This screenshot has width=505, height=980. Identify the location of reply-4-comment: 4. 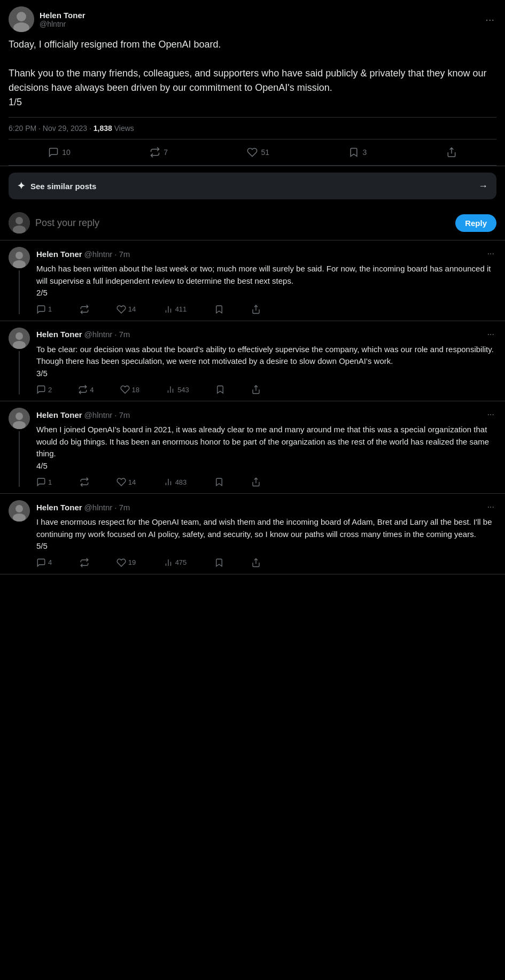
(44, 563).